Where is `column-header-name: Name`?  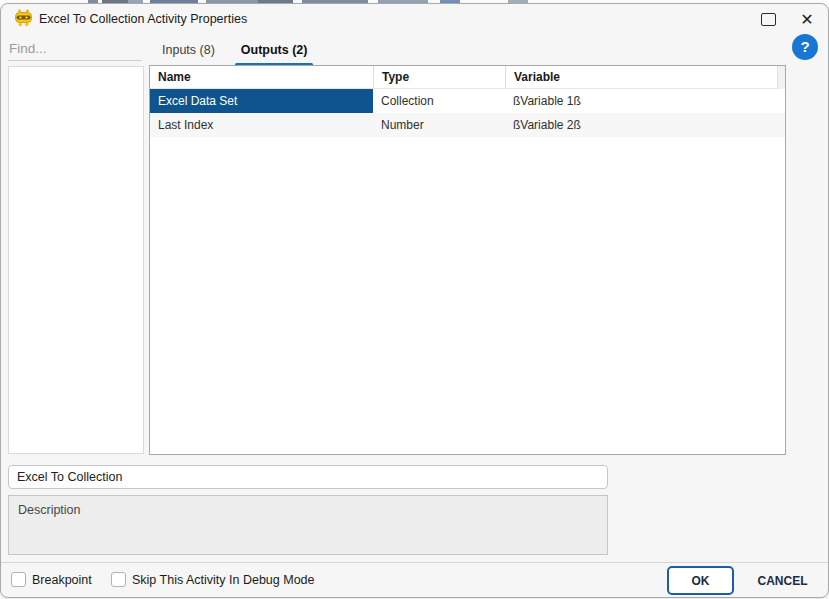 column-header-name: Name is located at coordinates (262, 77).